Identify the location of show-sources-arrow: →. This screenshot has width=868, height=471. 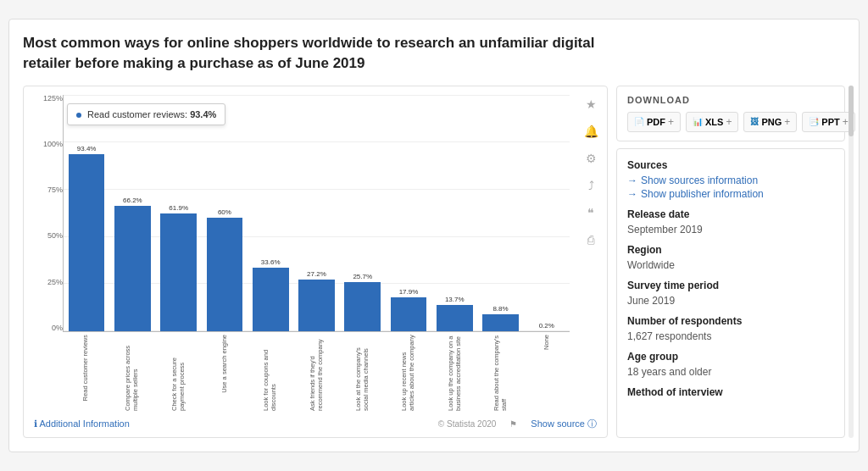
(632, 180).